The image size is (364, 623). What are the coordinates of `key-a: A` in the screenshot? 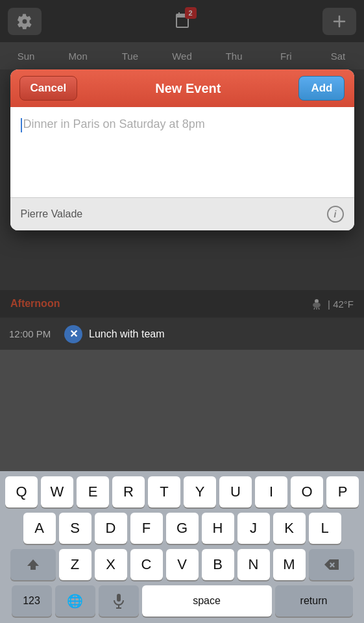 It's located at (40, 528).